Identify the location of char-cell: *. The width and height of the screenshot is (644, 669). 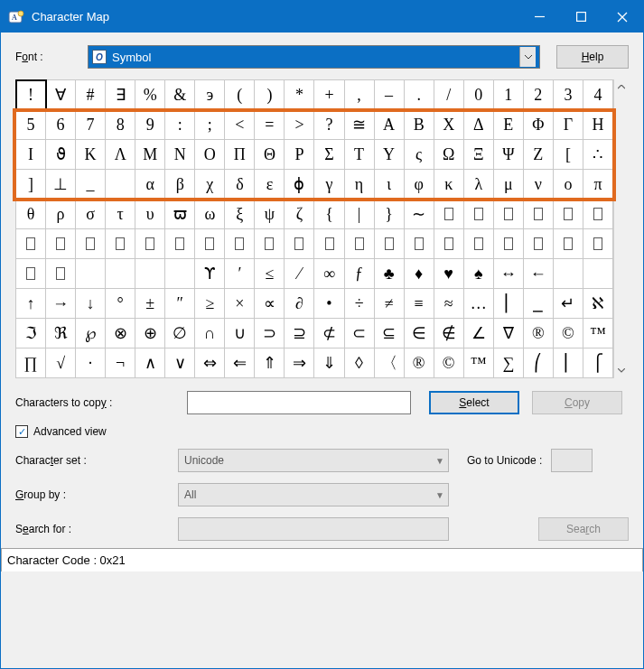
(300, 96).